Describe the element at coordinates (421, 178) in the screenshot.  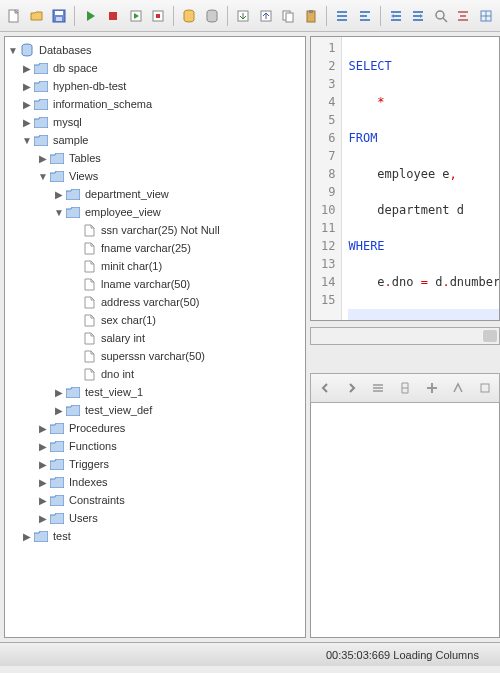
I see `code-content: SELECT * FROM employee e, department d W…` at that location.